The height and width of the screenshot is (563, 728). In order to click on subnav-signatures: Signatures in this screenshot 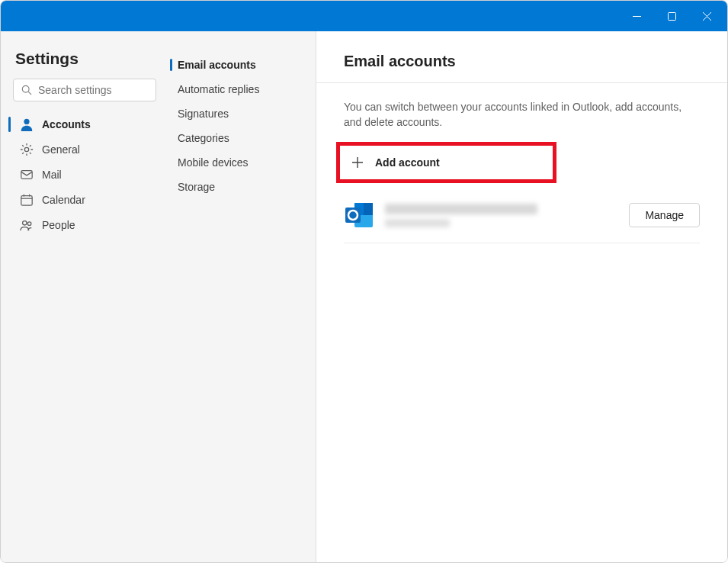, I will do `click(236, 114)`.